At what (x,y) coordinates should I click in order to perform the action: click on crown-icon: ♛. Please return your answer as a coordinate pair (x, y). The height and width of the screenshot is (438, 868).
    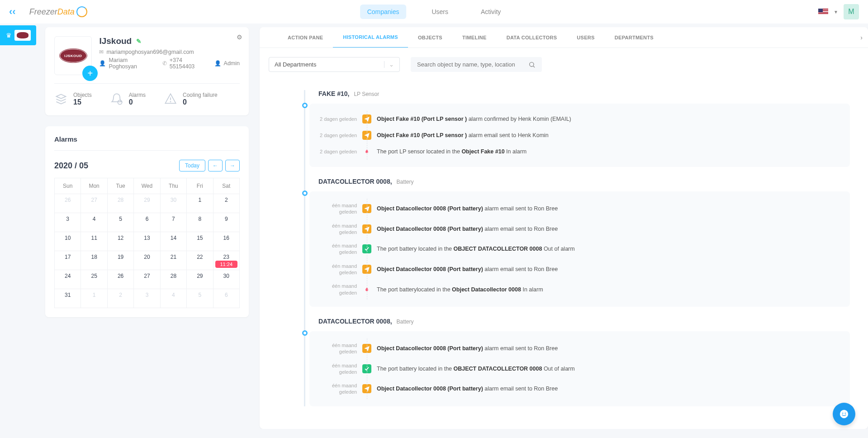
    Looking at the image, I should click on (9, 35).